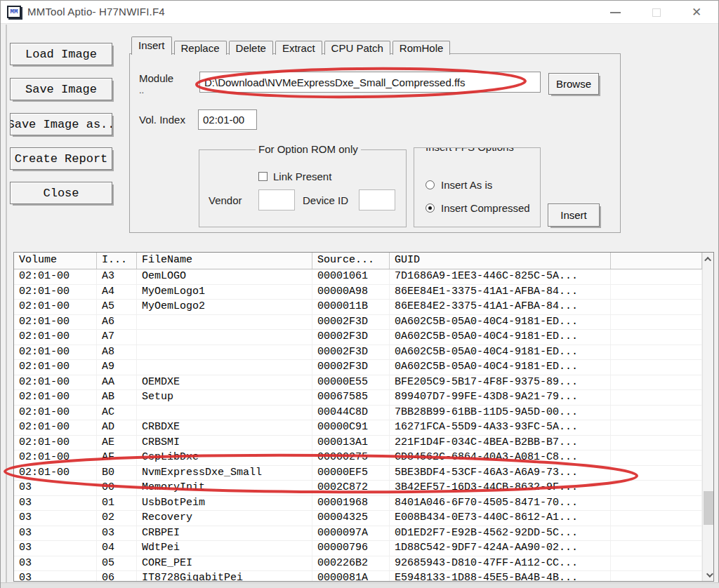 Image resolution: width=719 pixels, height=588 pixels. I want to click on cell-filename, so click(225, 323).